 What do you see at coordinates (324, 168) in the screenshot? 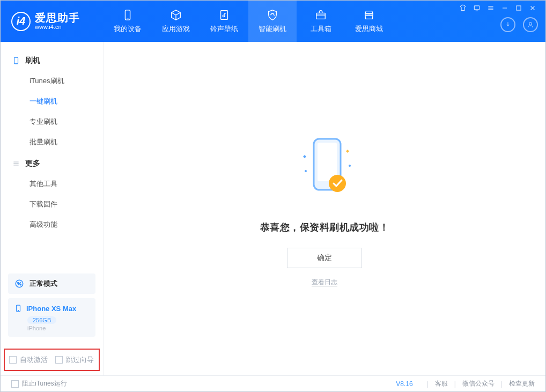
I see `success-illustration` at bounding box center [324, 168].